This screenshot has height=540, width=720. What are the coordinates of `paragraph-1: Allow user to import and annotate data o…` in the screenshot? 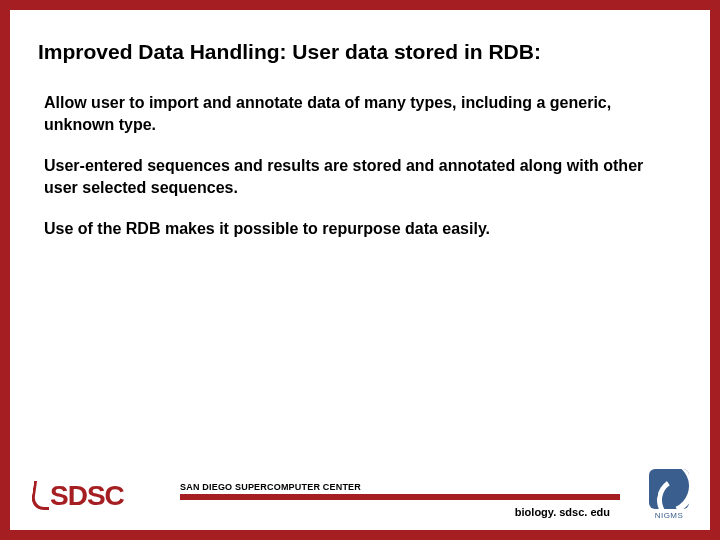 It's located at (360, 114).